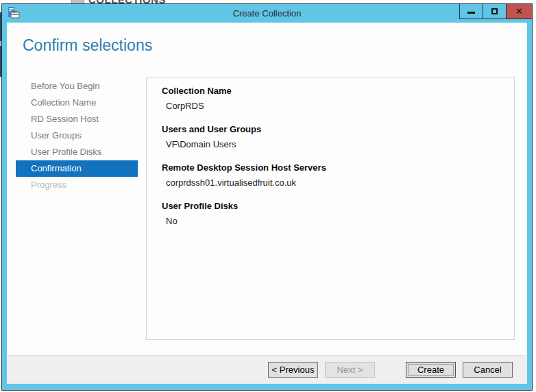  I want to click on step-before-you-begin: Before You Begin, so click(77, 86).